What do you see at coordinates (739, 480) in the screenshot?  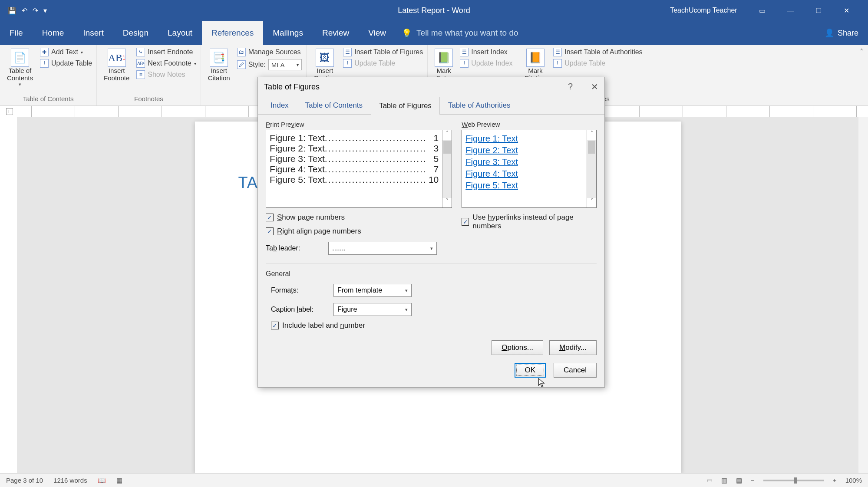 I see `web-layout-icon: ▤` at bounding box center [739, 480].